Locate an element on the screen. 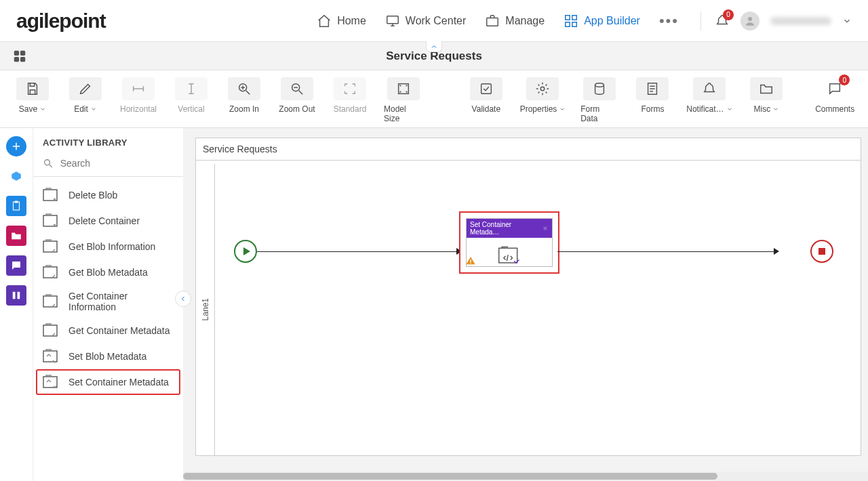 The image size is (868, 481). align-vertical-icon is located at coordinates (191, 89).